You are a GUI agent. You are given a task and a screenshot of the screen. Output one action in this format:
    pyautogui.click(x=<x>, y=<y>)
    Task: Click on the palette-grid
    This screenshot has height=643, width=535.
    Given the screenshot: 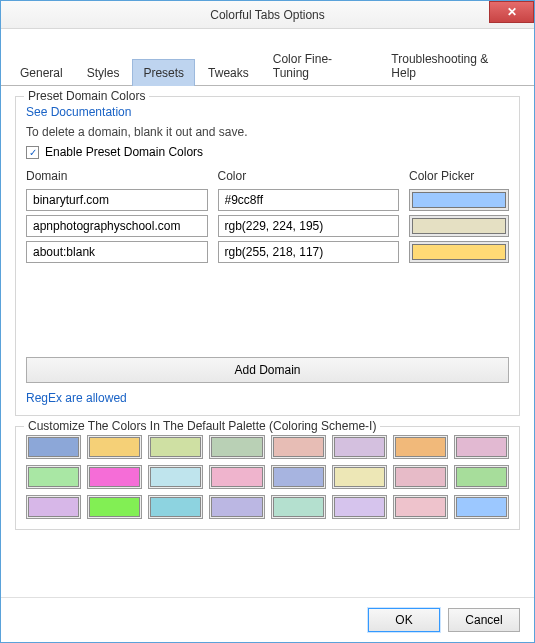 What is the action you would take?
    pyautogui.click(x=268, y=477)
    